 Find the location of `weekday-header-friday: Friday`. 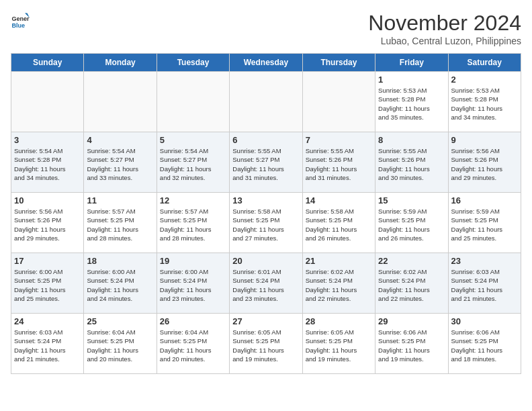

weekday-header-friday: Friday is located at coordinates (412, 63).